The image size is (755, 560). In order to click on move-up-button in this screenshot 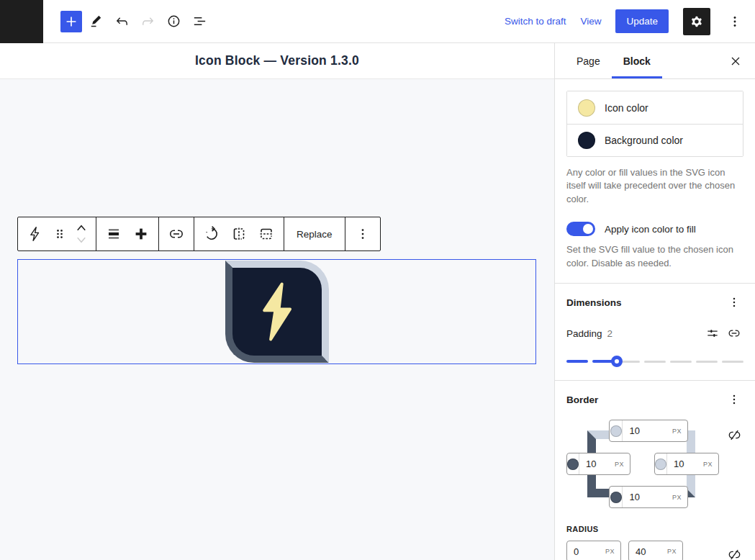, I will do `click(81, 227)`.